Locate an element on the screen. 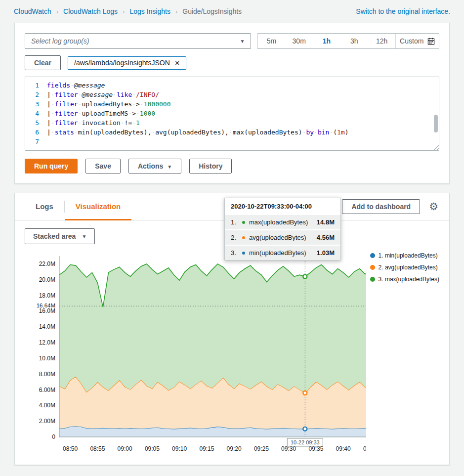 The width and height of the screenshot is (464, 476). svg-text: 16.0M is located at coordinates (47, 311).